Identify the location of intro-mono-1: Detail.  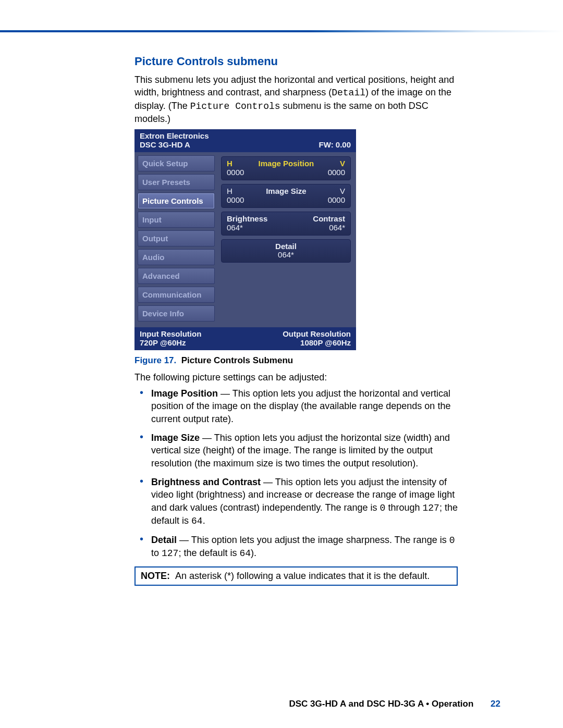
(348, 93).